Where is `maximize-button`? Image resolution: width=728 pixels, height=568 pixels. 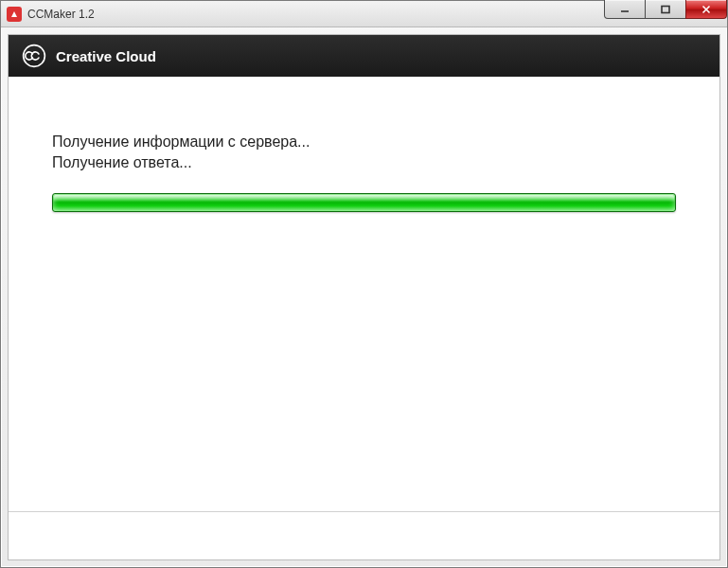 maximize-button is located at coordinates (666, 9).